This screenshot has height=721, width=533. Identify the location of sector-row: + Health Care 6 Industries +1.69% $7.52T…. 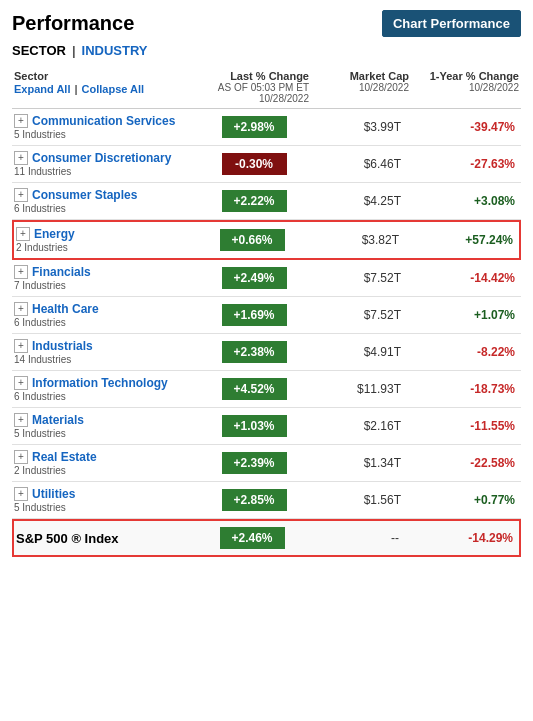
(266, 316).